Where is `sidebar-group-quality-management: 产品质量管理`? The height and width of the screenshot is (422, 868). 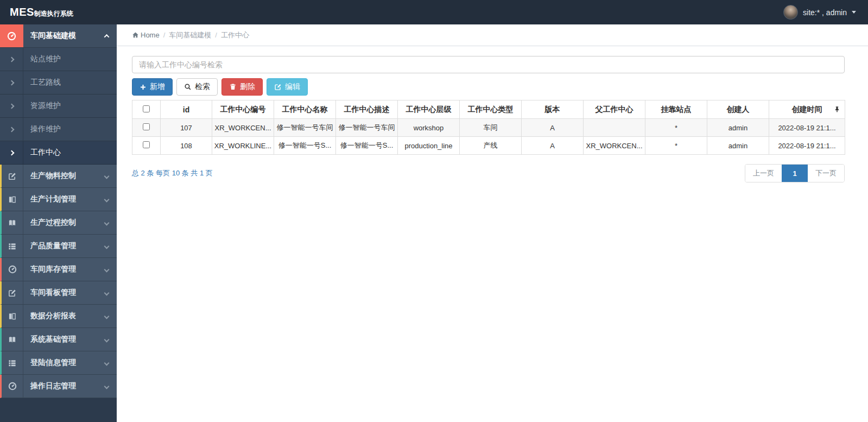 sidebar-group-quality-management: 产品质量管理 is located at coordinates (59, 247).